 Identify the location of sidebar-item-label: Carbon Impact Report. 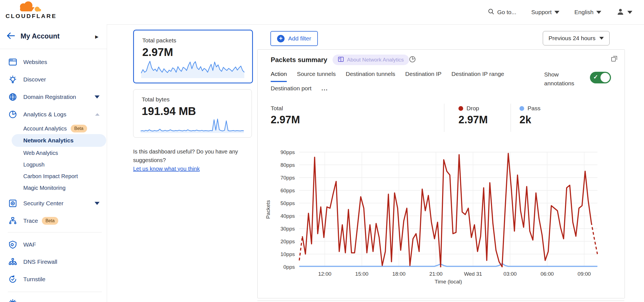
(50, 176).